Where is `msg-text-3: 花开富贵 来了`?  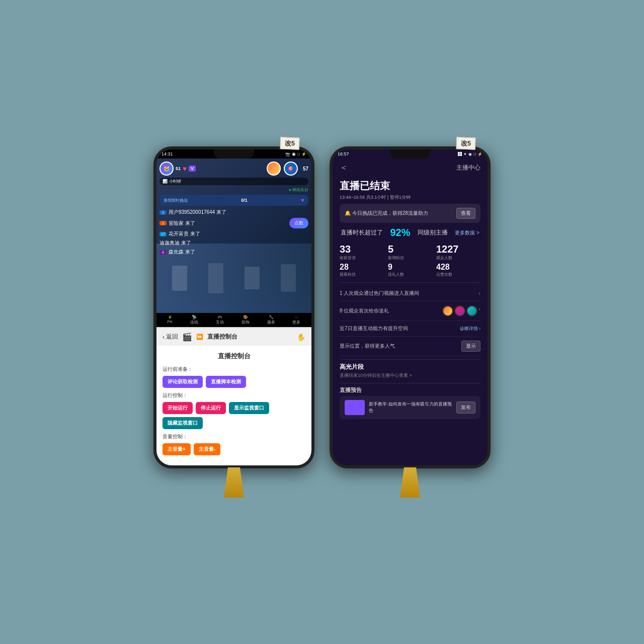
msg-text-3: 花开富贵 来了 is located at coordinates (184, 234).